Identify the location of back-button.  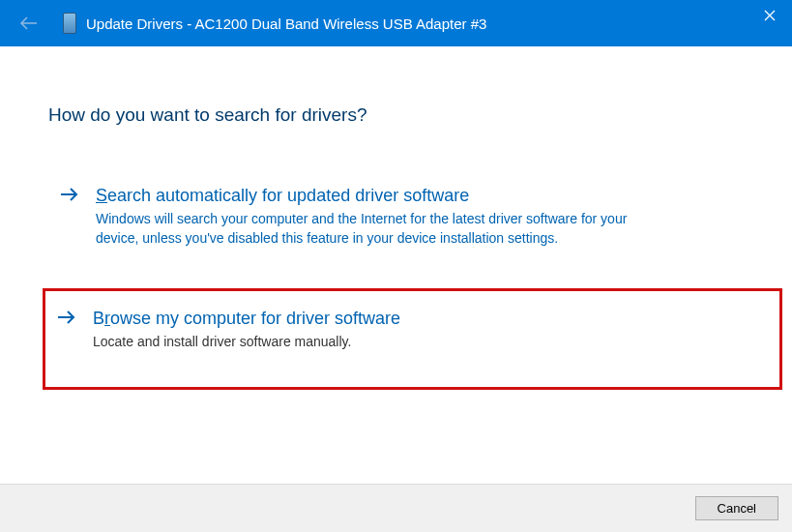
(29, 23).